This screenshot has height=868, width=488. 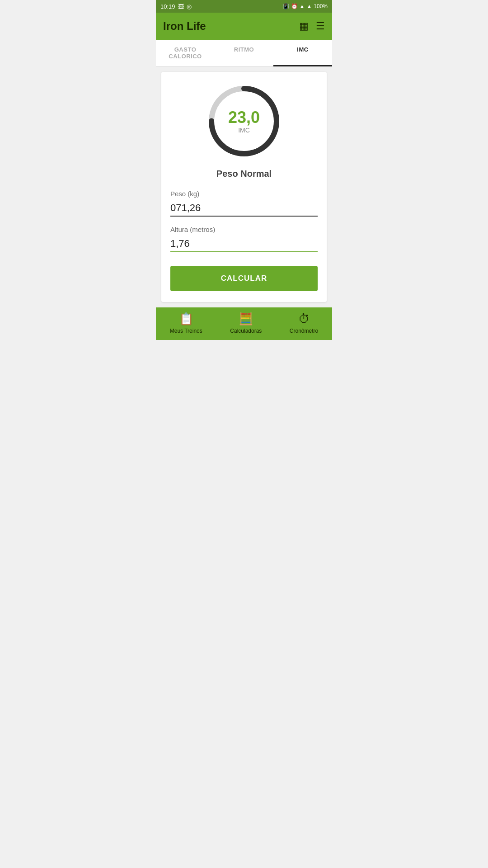 What do you see at coordinates (244, 244) in the screenshot?
I see `altura-input` at bounding box center [244, 244].